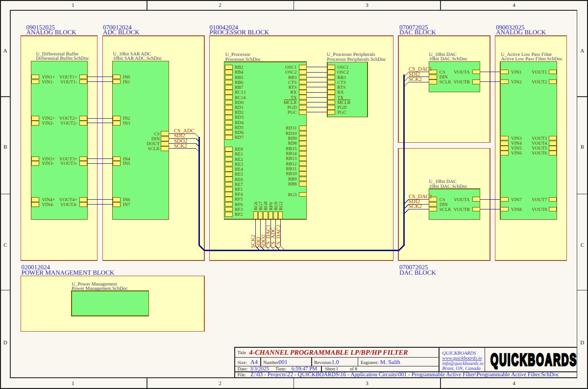 The image size is (588, 389). Describe the element at coordinates (48, 164) in the screenshot. I see `svg-text: VIN3-` at that location.